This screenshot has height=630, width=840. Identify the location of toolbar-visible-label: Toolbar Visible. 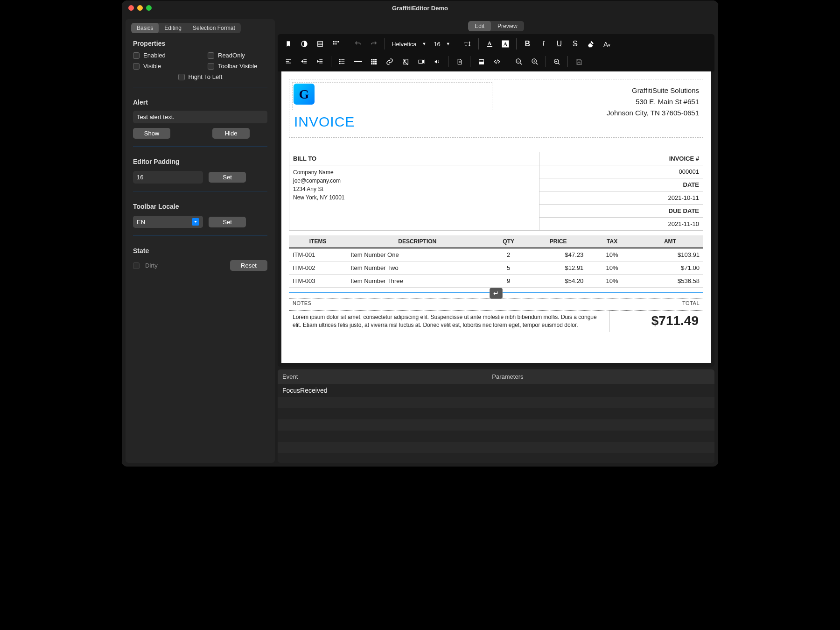
(238, 66).